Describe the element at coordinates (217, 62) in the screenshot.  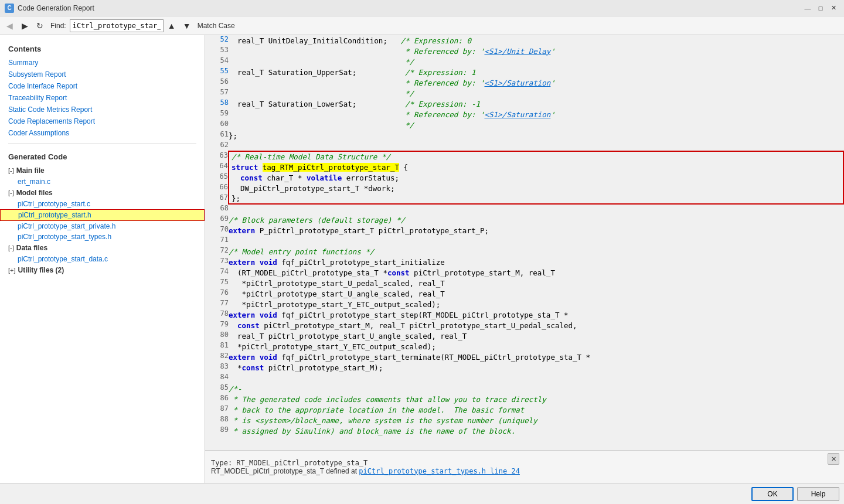
I see `line-num: 54` at that location.